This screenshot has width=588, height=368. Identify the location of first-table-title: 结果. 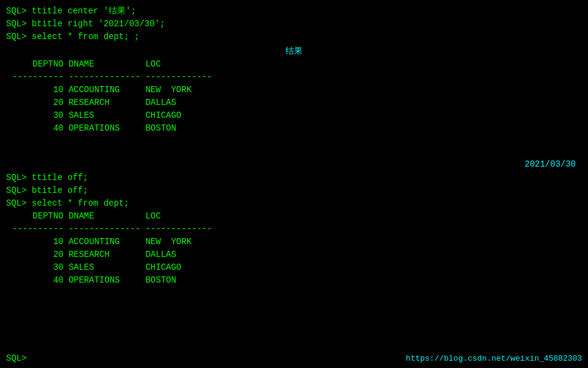
(294, 51).